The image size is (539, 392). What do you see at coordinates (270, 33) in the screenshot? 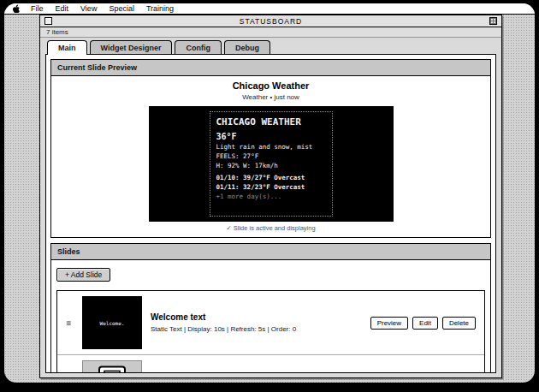
I see `items-count-bar: 7 items` at bounding box center [270, 33].